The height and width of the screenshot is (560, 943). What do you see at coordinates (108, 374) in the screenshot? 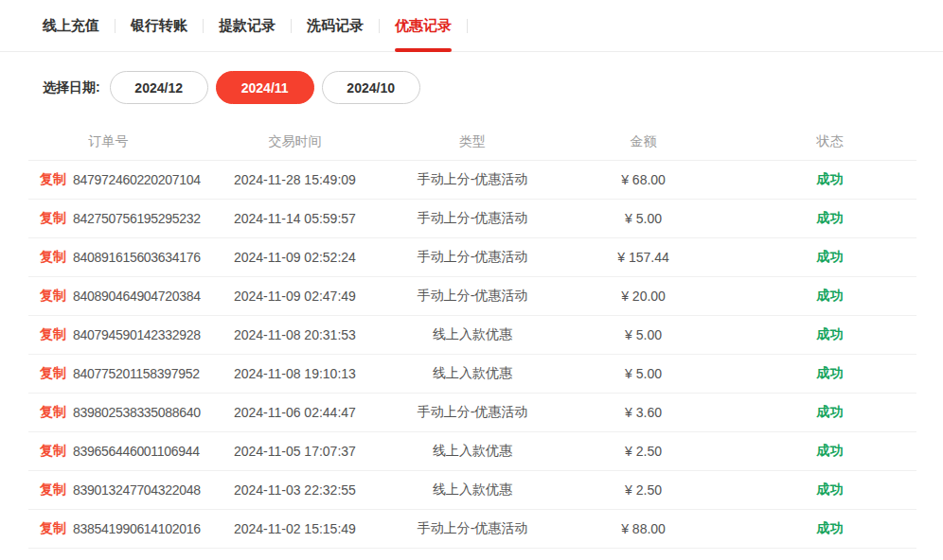
I see `order-cell: 复制 840775201158397952` at bounding box center [108, 374].